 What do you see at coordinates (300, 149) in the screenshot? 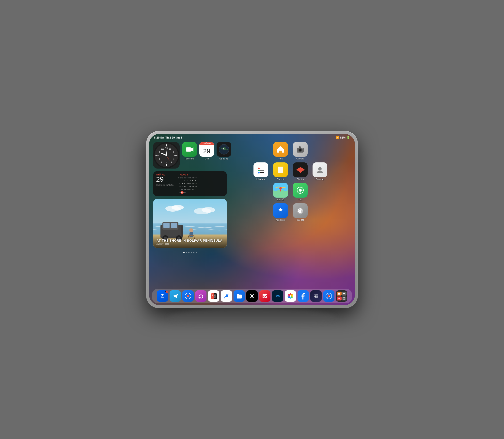
I see `camera-icon-svg` at bounding box center [300, 149].